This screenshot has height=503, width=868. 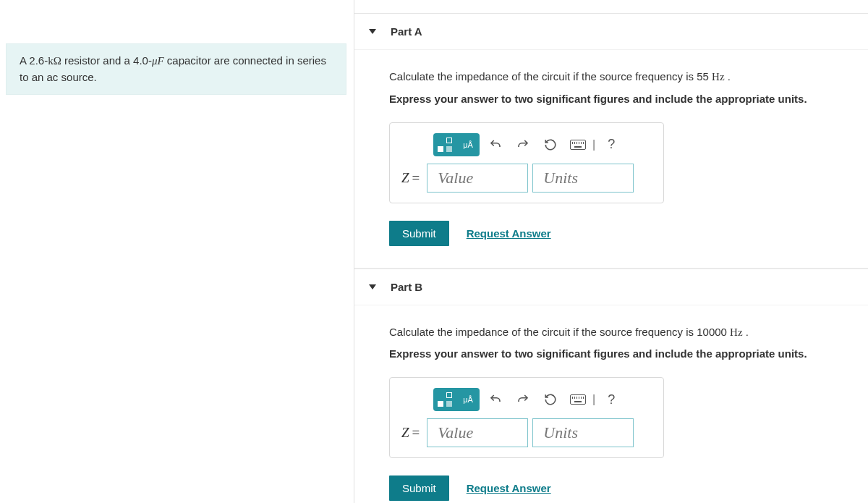 What do you see at coordinates (611, 98) in the screenshot?
I see `part-a-instruction: Express your answer to two significant f…` at bounding box center [611, 98].